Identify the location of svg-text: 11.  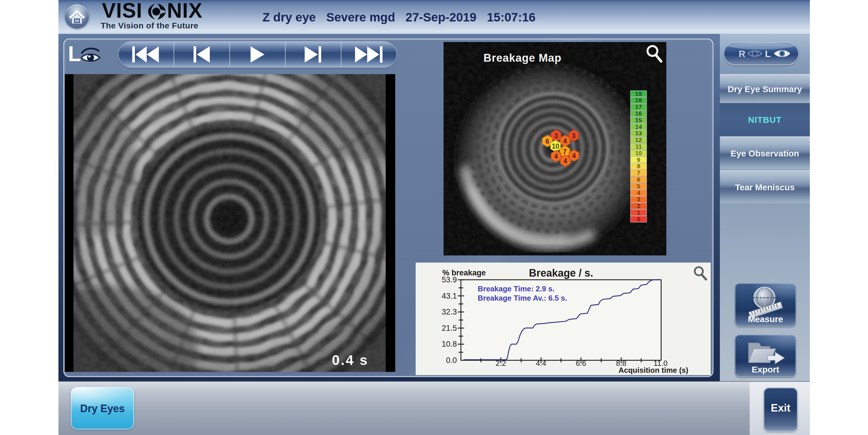
(639, 146).